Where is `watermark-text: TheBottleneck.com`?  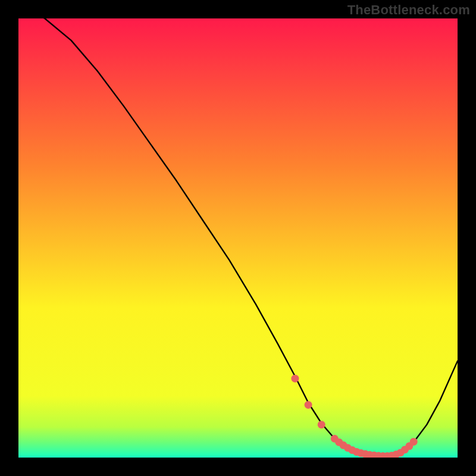 watermark-text: TheBottleneck.com is located at coordinates (409, 10).